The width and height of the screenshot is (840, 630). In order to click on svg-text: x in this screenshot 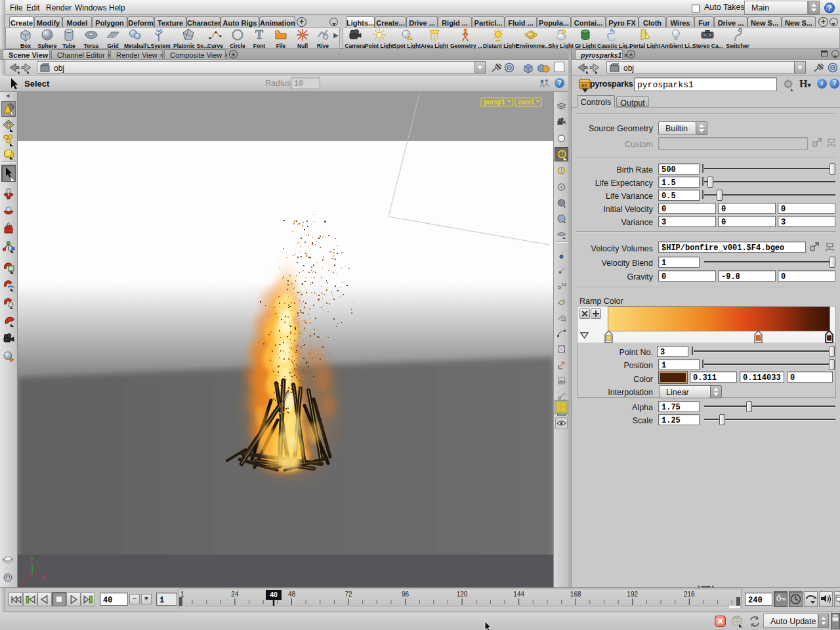, I will do `click(43, 578)`.